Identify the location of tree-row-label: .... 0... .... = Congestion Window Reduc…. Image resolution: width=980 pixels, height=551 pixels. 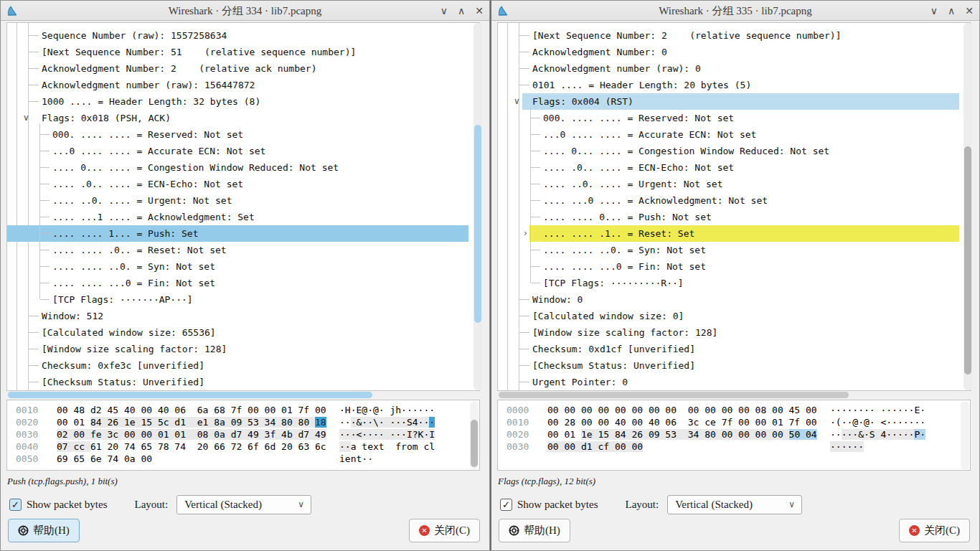
(173, 168).